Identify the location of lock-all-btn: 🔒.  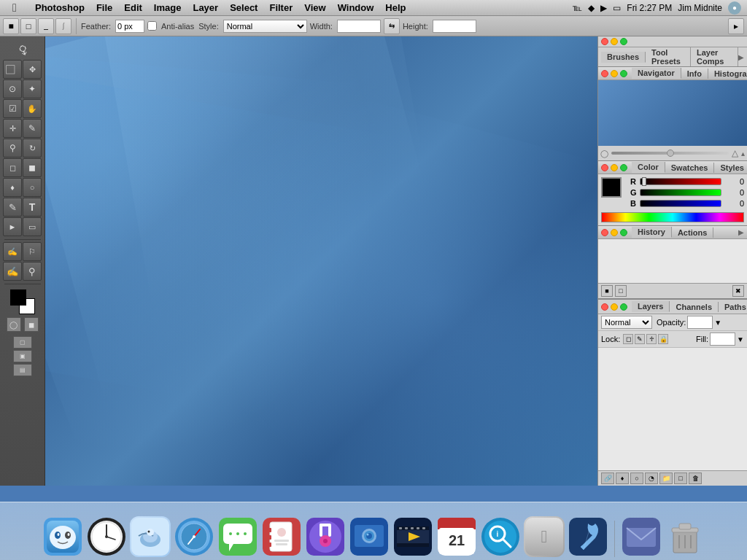
(663, 339).